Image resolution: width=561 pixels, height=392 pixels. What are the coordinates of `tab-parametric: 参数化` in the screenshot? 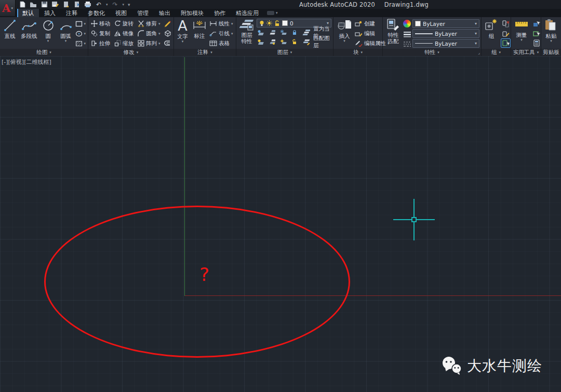 It's located at (97, 13).